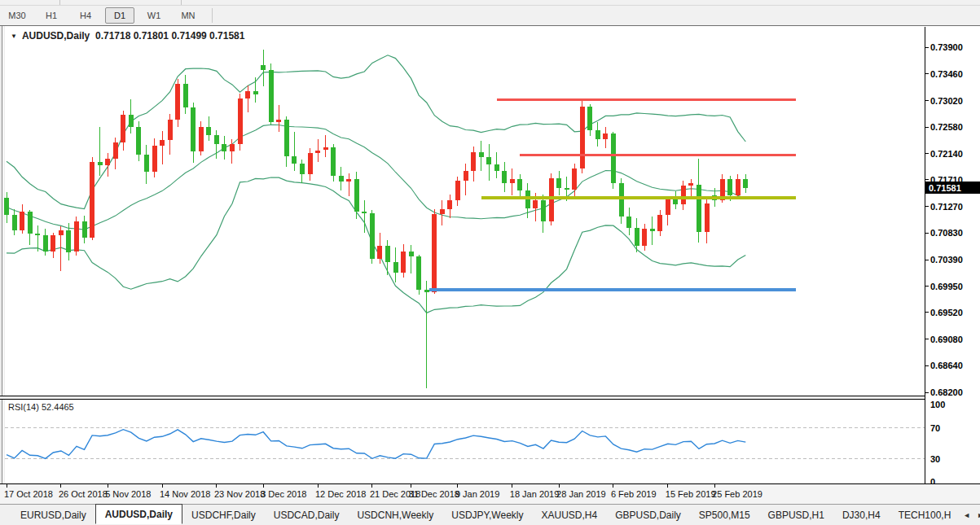  Describe the element at coordinates (54, 514) in the screenshot. I see `tab-eurusd-daily: EURUSD,Daily` at that location.